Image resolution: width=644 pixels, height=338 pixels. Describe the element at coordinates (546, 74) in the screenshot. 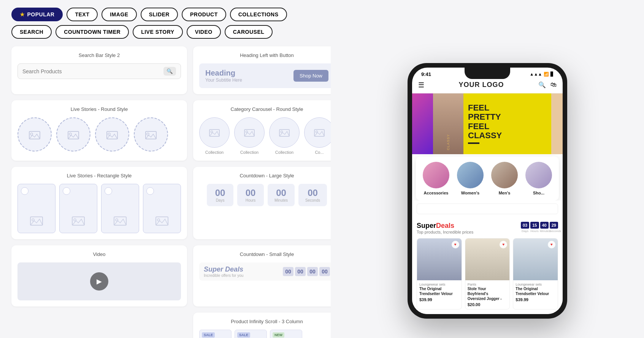

I see `wifi-icon: 📶` at that location.